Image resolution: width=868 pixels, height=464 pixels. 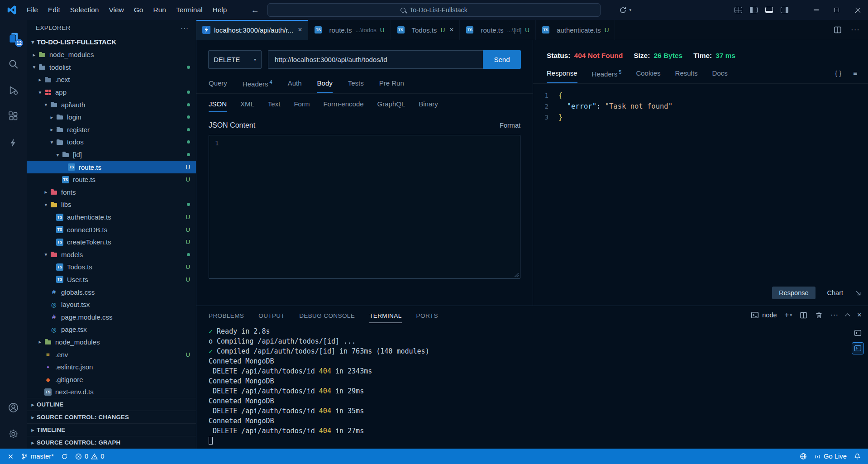 What do you see at coordinates (816, 10) in the screenshot?
I see `minimize-button` at bounding box center [816, 10].